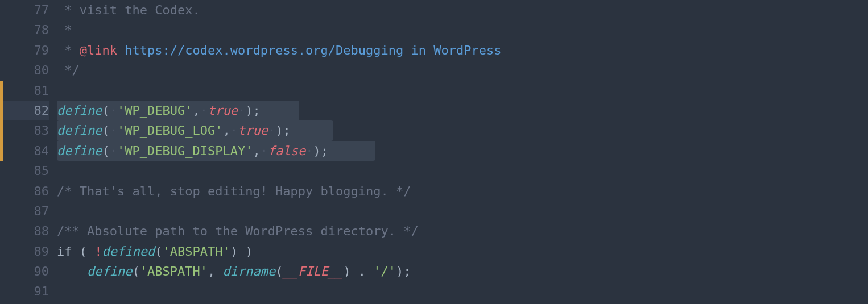  What do you see at coordinates (26, 50) in the screenshot?
I see `line-number: 79` at bounding box center [26, 50].